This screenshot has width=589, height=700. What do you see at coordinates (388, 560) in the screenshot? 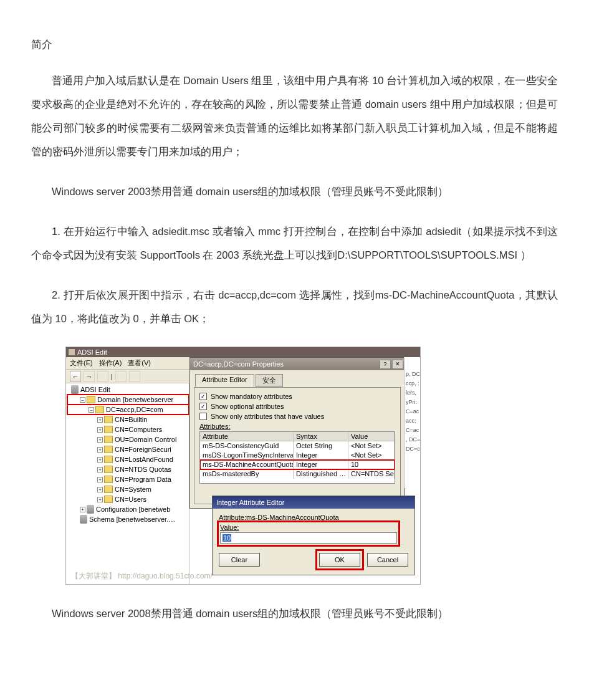
I see `cancel-button: Cancel` at bounding box center [388, 560].